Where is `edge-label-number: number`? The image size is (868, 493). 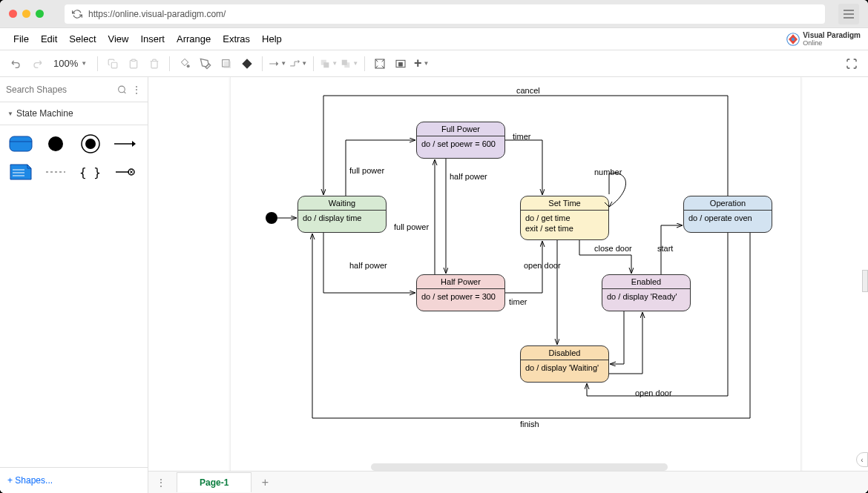
edge-label-number: number is located at coordinates (608, 172).